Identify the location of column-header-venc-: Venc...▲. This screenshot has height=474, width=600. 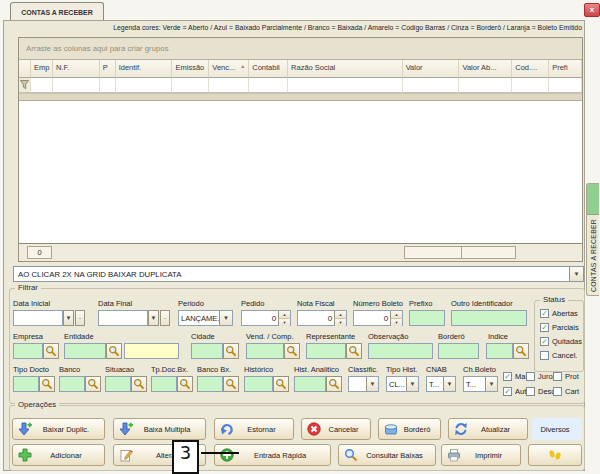
(229, 69).